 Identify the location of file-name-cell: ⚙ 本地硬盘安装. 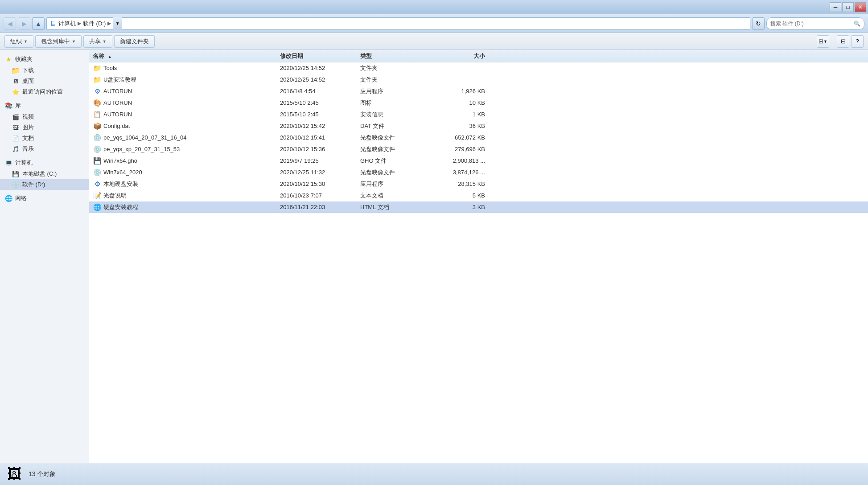
(186, 184).